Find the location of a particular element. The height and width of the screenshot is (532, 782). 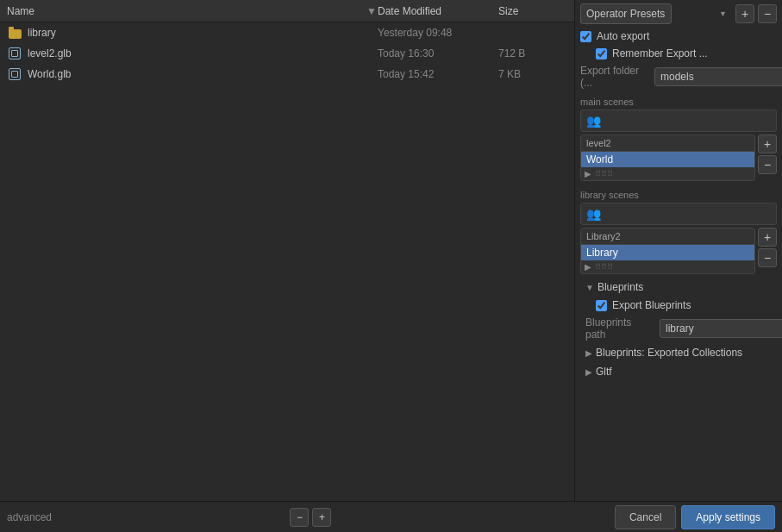

blueprints-path-row: Blueprints path is located at coordinates (679, 329).